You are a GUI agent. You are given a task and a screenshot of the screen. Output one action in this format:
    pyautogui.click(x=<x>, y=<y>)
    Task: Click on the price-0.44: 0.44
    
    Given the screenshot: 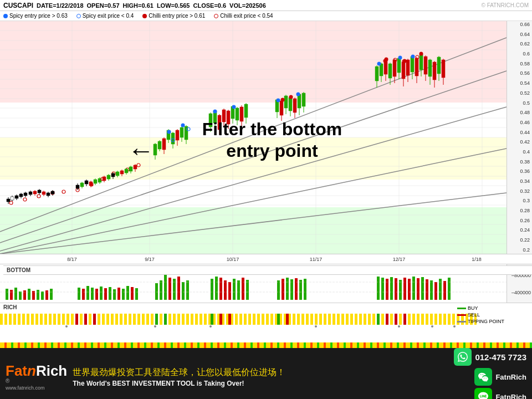 What is the action you would take?
    pyautogui.click(x=520, y=133)
    